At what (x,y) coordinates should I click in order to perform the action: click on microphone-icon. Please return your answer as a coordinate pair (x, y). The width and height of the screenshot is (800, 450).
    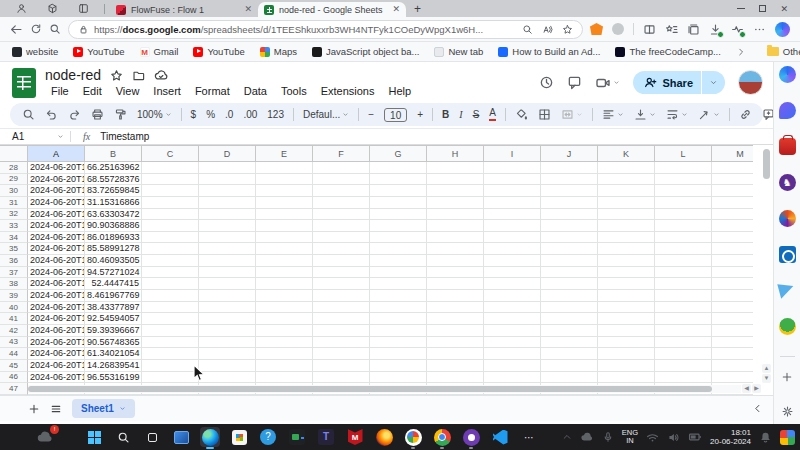
    Looking at the image, I should click on (608, 437).